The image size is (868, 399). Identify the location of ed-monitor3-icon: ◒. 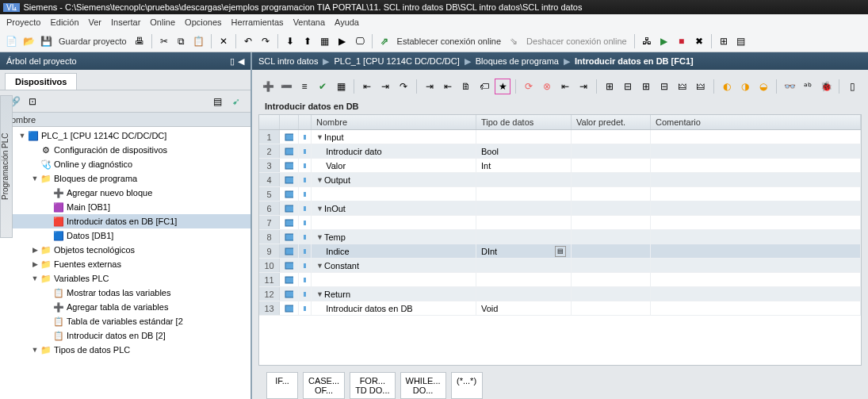
(763, 86).